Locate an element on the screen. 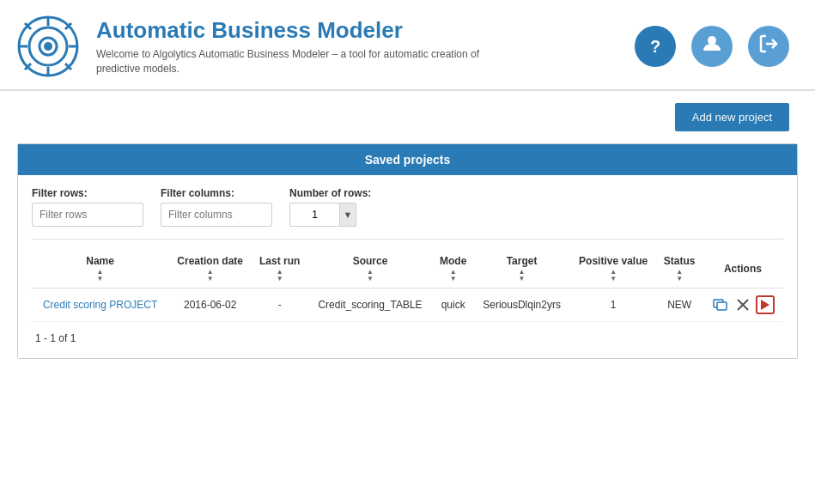 The image size is (815, 504). col-mode: Mode ▲▼ is located at coordinates (453, 268).